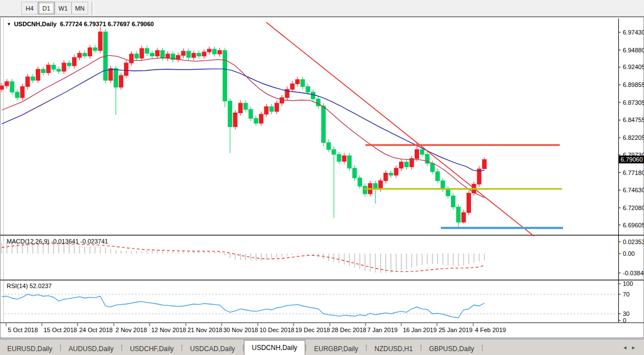 This screenshot has height=355, width=644. Describe the element at coordinates (169, 330) in the screenshot. I see `date-axis-label: 12 Nov 2018` at that location.